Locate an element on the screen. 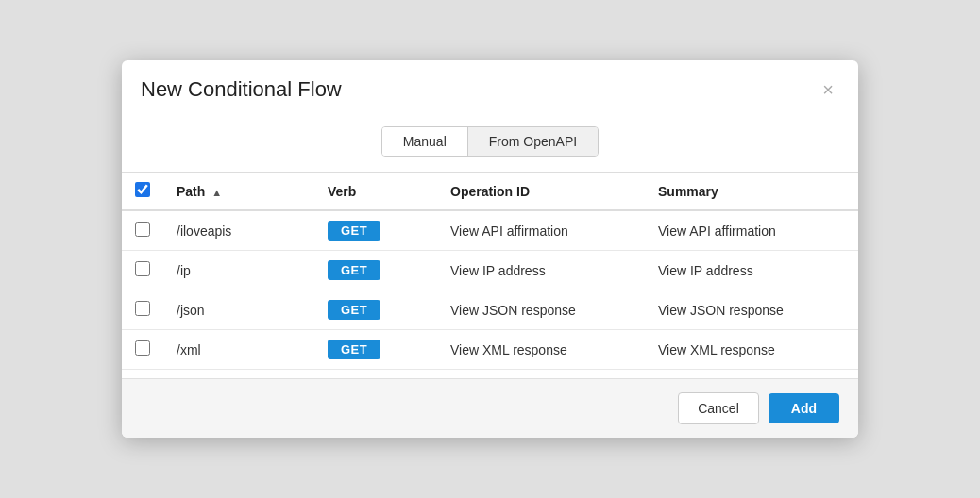 The height and width of the screenshot is (498, 980). row-path: /iloveapis is located at coordinates (239, 230).